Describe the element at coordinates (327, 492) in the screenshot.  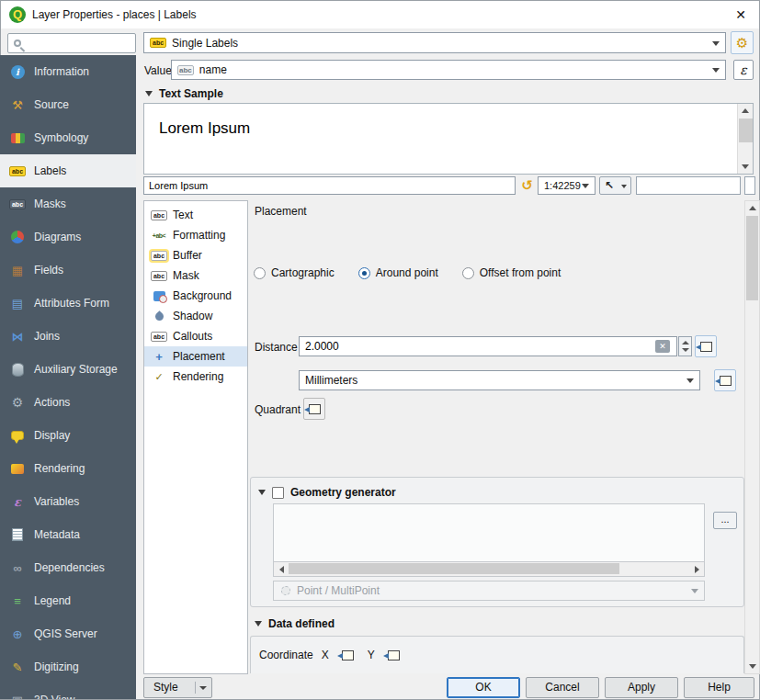
I see `geometry-generator-header: Geometry generator` at that location.